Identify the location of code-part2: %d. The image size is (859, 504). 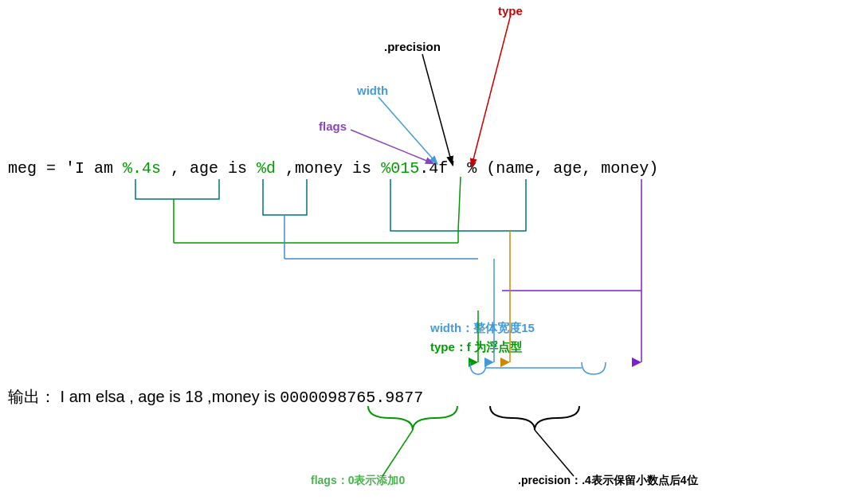
(266, 169).